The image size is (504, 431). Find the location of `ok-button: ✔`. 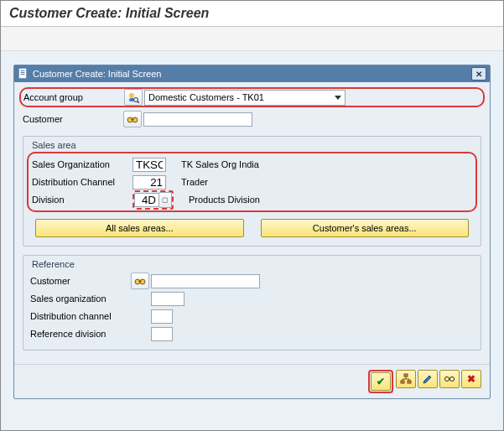

ok-button: ✔ is located at coordinates (381, 382).